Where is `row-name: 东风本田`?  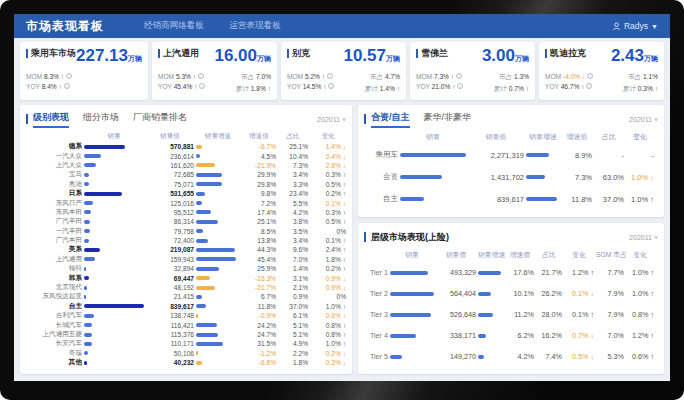
row-name: 东风本田 is located at coordinates (54, 212).